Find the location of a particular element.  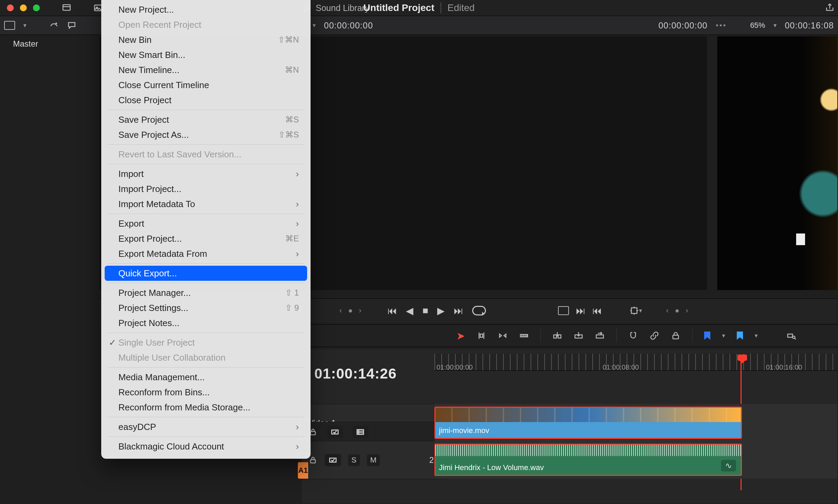

menu-shortcut: ⇧⌘N is located at coordinates (288, 40).